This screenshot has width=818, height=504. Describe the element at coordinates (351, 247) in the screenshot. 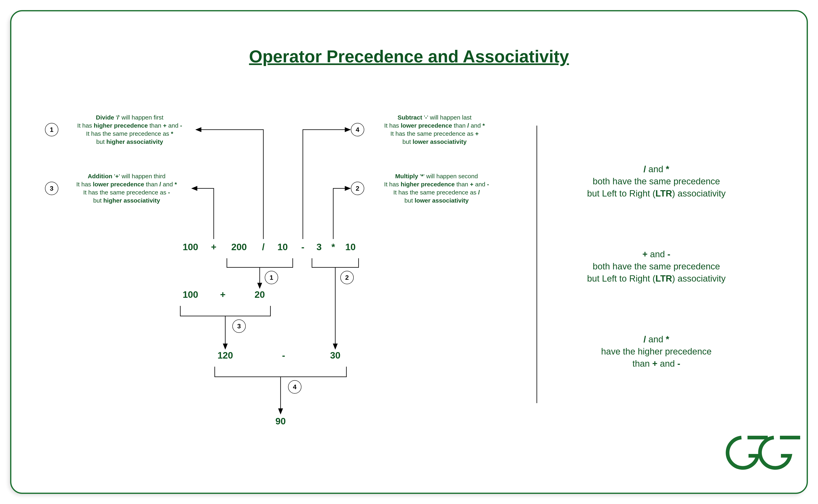

I see `tok-10b: 10` at that location.